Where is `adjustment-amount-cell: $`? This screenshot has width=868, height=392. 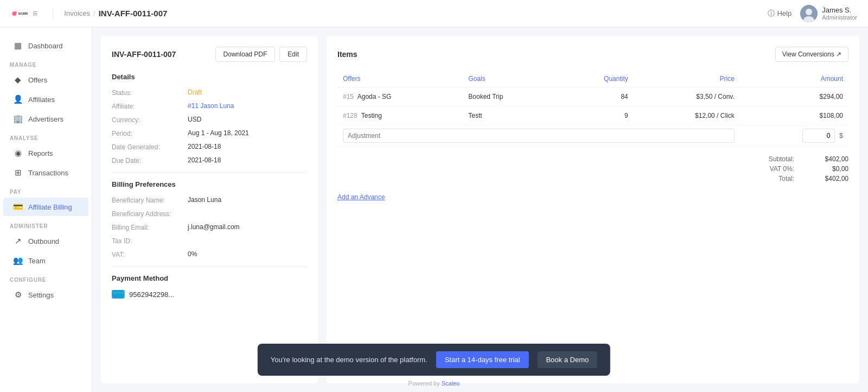
adjustment-amount-cell: $ is located at coordinates (794, 136).